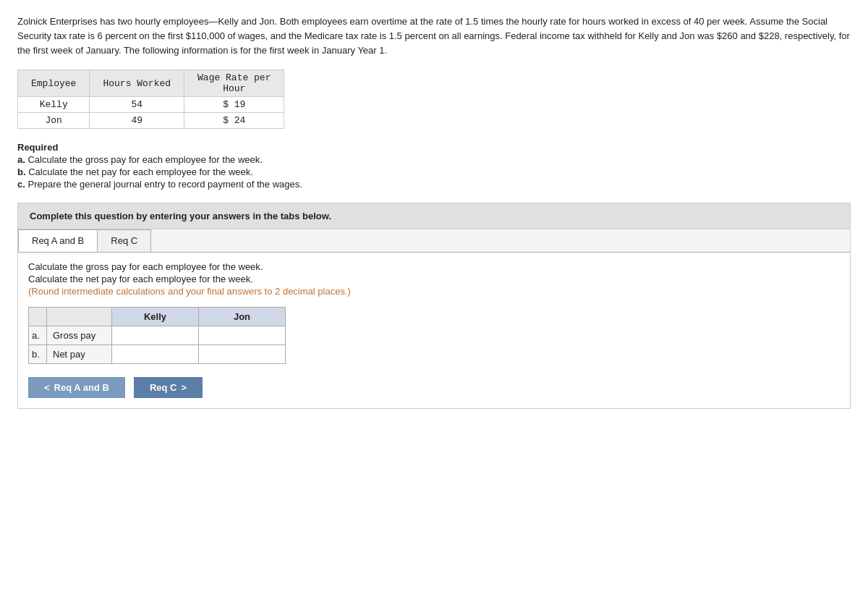 This screenshot has height=592, width=868. I want to click on col-header-wage: Wage Rate perHour, so click(234, 84).